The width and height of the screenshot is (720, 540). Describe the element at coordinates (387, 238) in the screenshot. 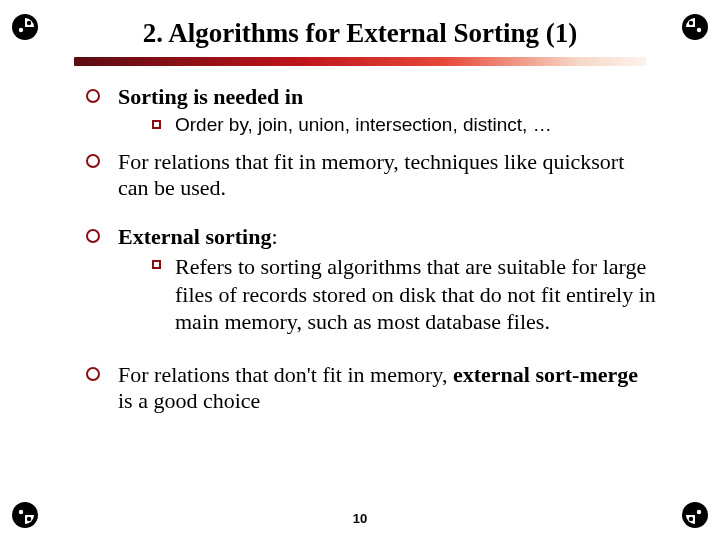

I see `bullet-text: External sorting:` at that location.